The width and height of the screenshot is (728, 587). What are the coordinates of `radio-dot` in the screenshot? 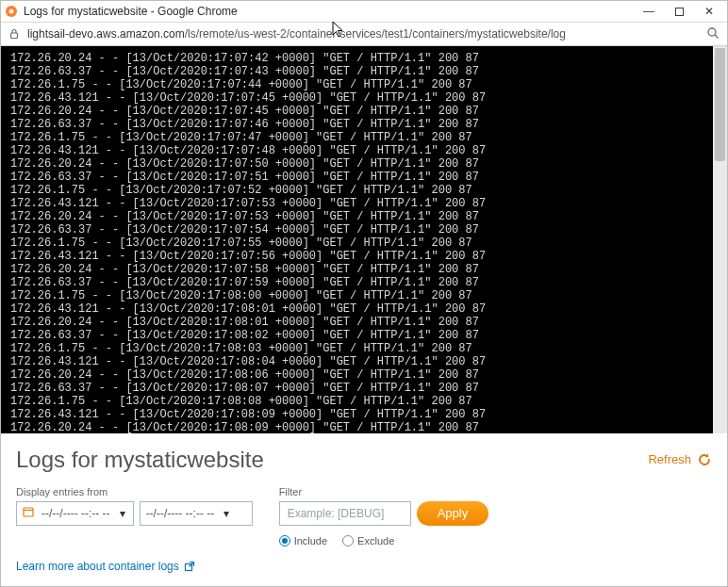 It's located at (348, 541).